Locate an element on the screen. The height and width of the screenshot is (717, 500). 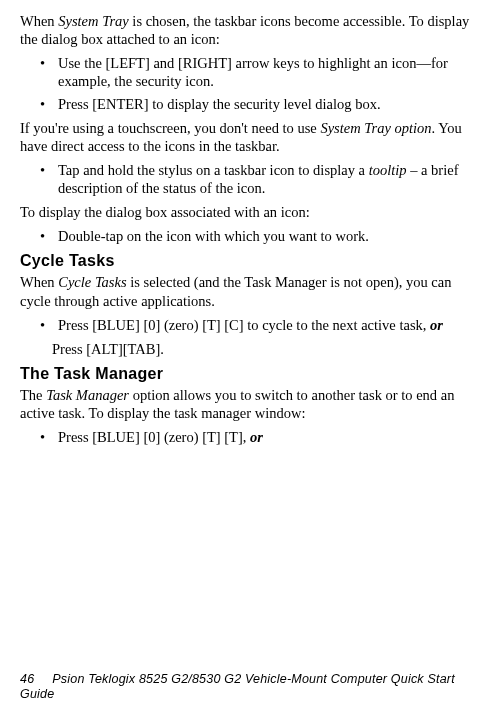
text: Press [BLUE] [0] (zero) [T] [T], is located at coordinates (154, 437).